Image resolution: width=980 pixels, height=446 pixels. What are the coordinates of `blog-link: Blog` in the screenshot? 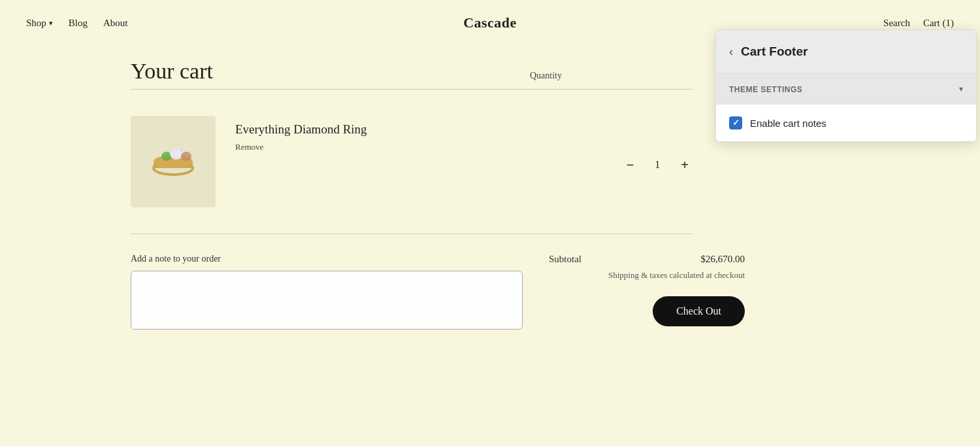 It's located at (78, 24).